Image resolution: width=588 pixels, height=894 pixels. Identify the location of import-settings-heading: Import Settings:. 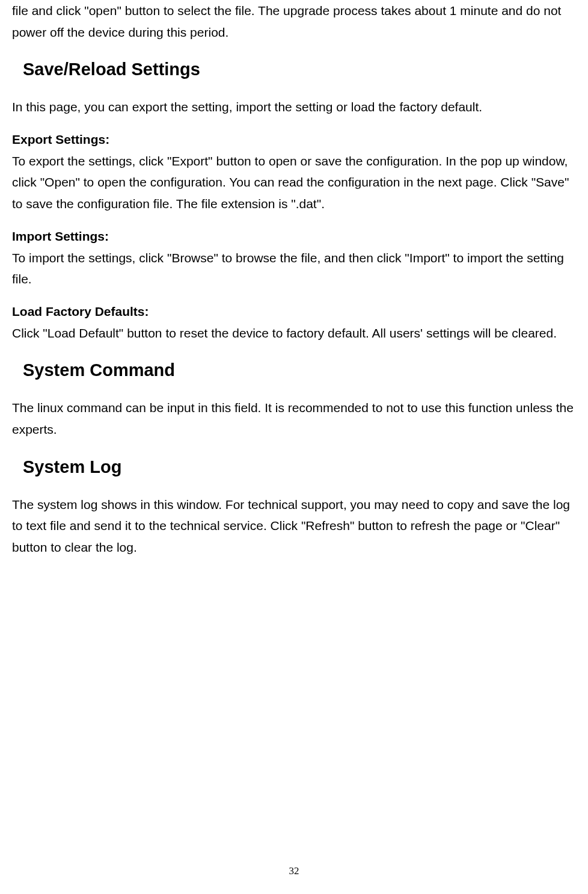
(294, 236).